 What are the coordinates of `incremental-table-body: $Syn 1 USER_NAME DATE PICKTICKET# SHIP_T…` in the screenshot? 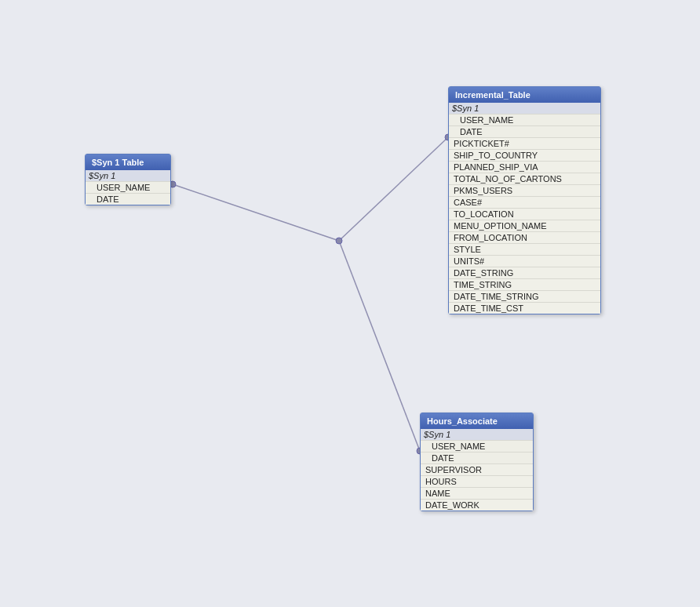 It's located at (524, 209).